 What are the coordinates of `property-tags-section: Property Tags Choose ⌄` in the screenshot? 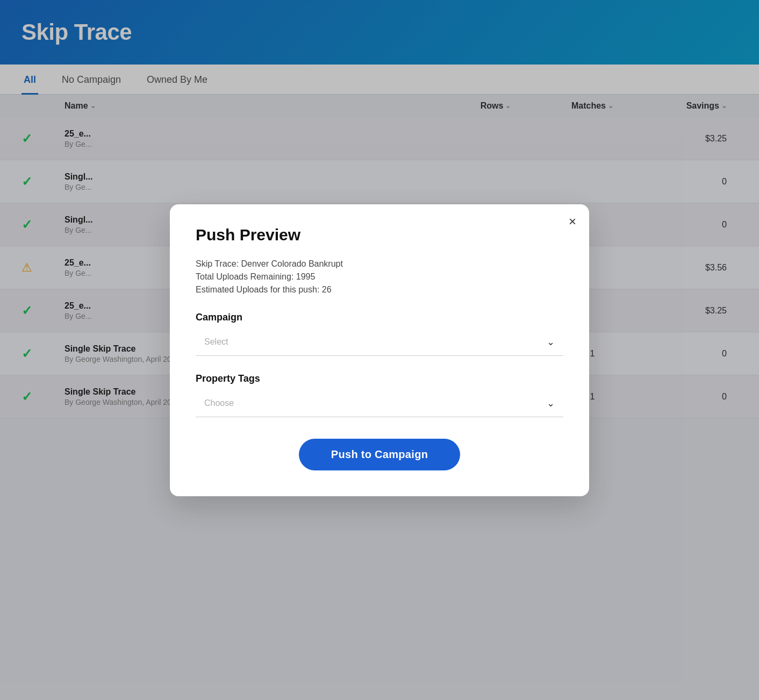 It's located at (380, 395).